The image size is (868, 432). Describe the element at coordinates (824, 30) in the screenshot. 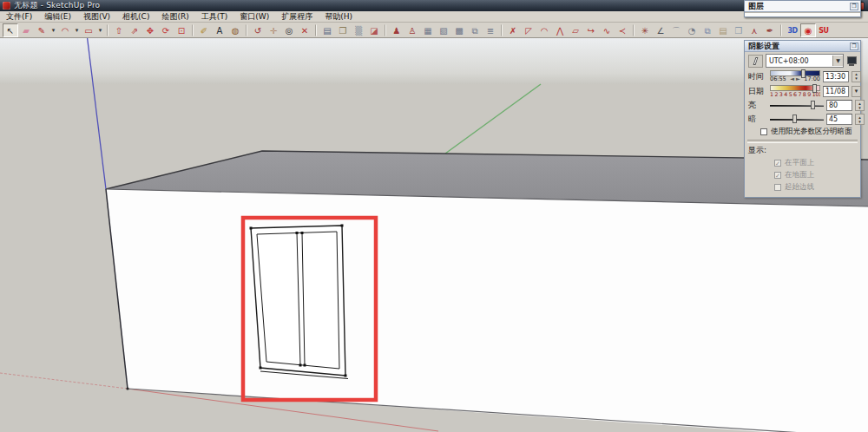

I see `su-campus-button: SU` at that location.